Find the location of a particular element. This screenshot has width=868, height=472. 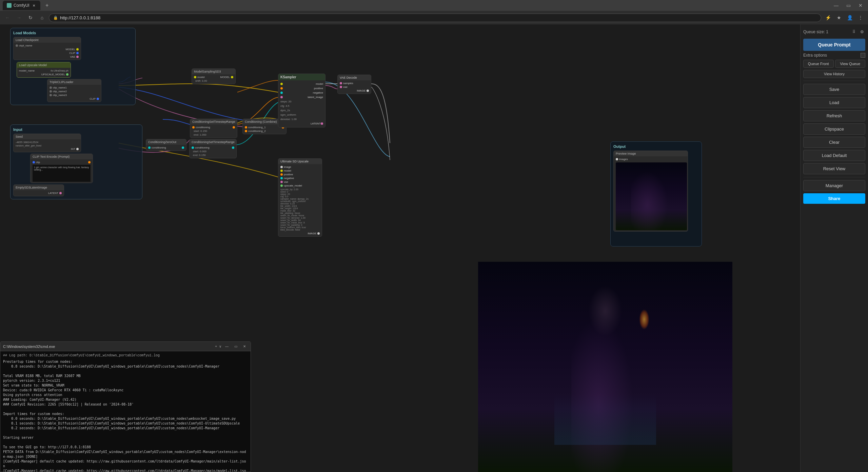

node-row: end: 0.150 is located at coordinates (213, 155).